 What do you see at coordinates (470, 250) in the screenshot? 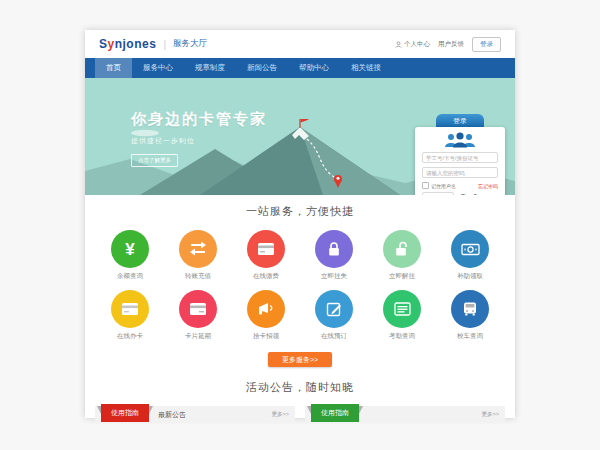
I see `banknote-icon` at bounding box center [470, 250].